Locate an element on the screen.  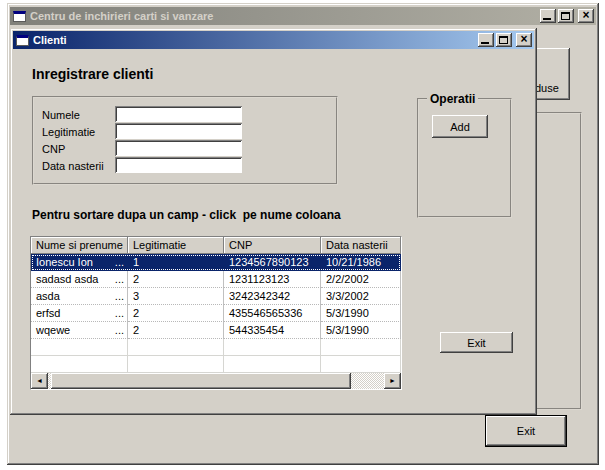
produse-button-label: duse is located at coordinates (547, 88).